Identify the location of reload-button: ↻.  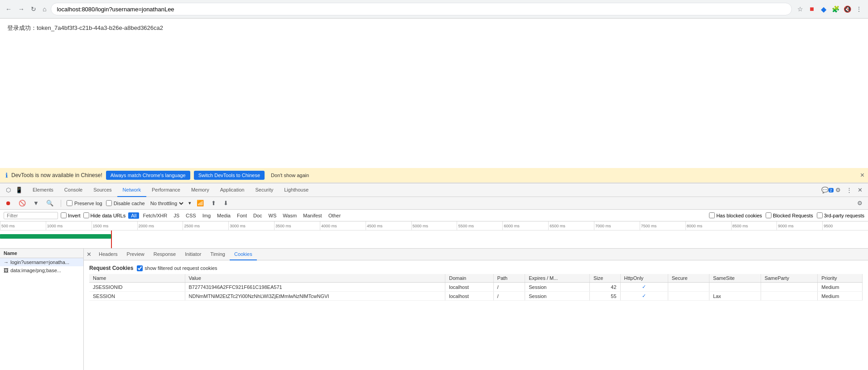
(34, 9).